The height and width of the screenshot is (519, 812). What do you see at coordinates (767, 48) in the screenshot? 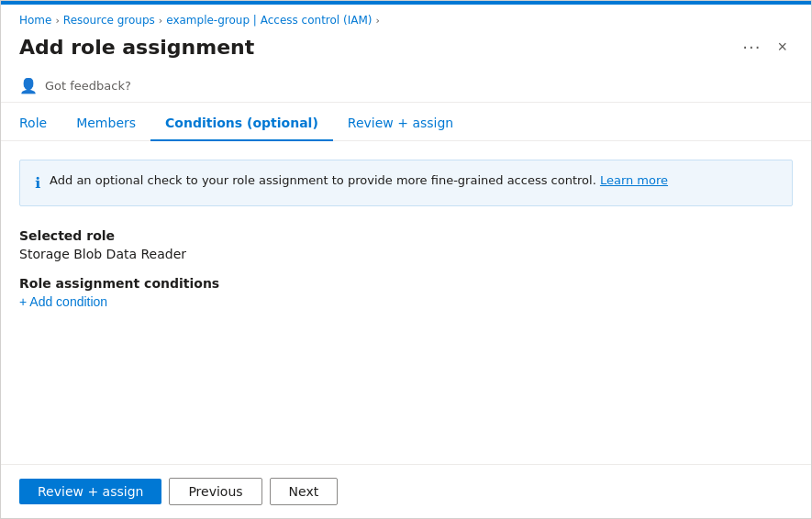
I see `header-actions: ··· ×` at bounding box center [767, 48].